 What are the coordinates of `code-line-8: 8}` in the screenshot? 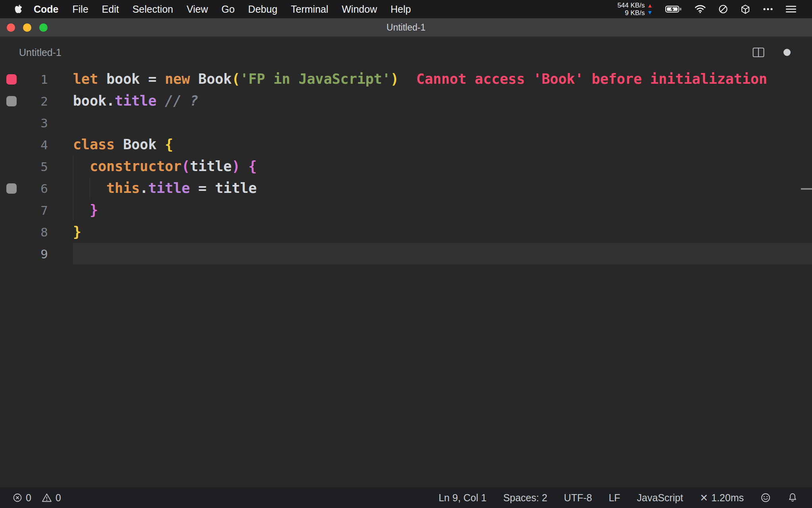 It's located at (406, 232).